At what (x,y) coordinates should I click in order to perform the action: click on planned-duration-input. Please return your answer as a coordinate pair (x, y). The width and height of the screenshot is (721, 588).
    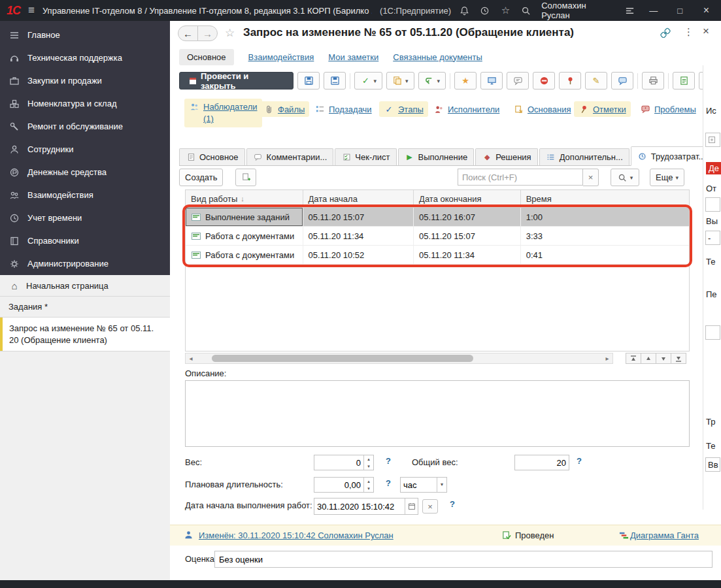
    Looking at the image, I should click on (339, 485).